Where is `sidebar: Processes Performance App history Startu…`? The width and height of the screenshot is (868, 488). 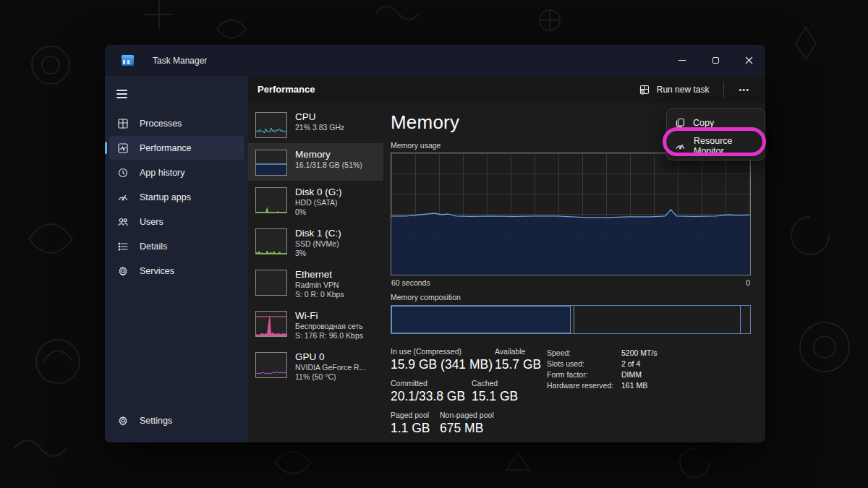 sidebar: Processes Performance App history Startu… is located at coordinates (176, 259).